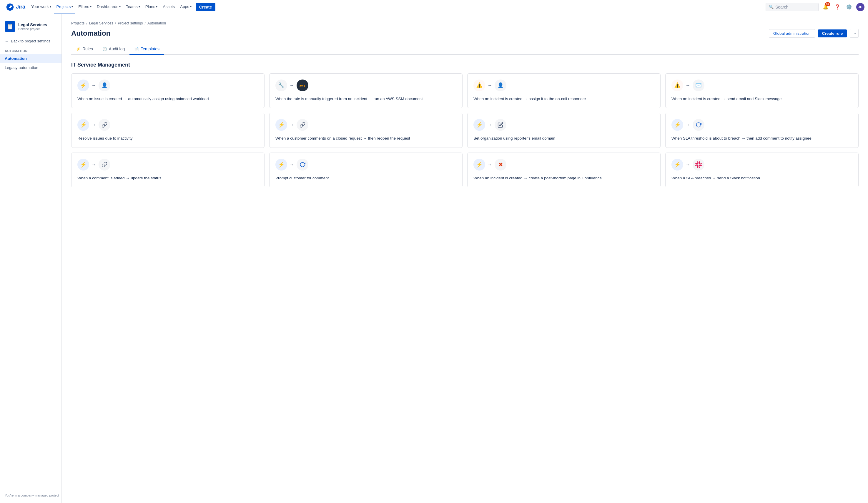  I want to click on card-5-icon2, so click(104, 125).